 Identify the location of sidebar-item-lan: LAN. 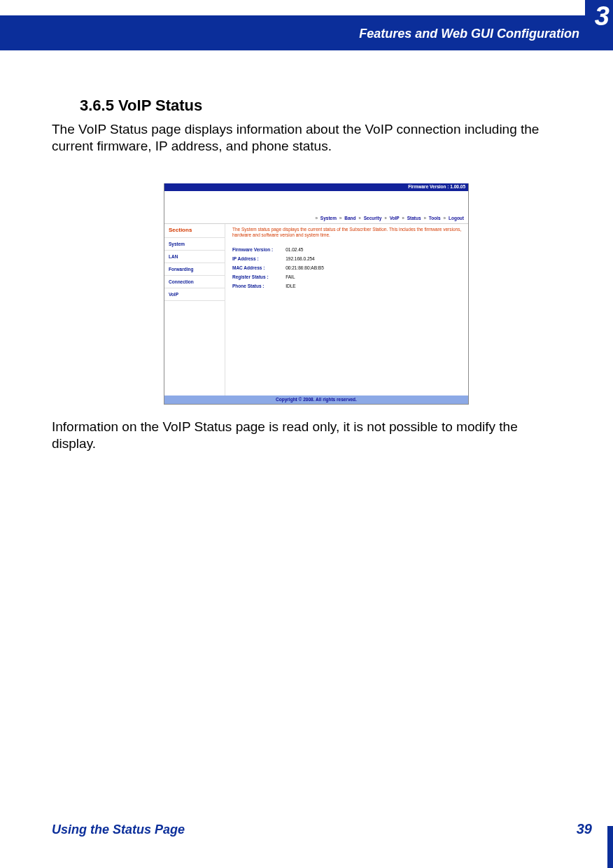
(195, 257).